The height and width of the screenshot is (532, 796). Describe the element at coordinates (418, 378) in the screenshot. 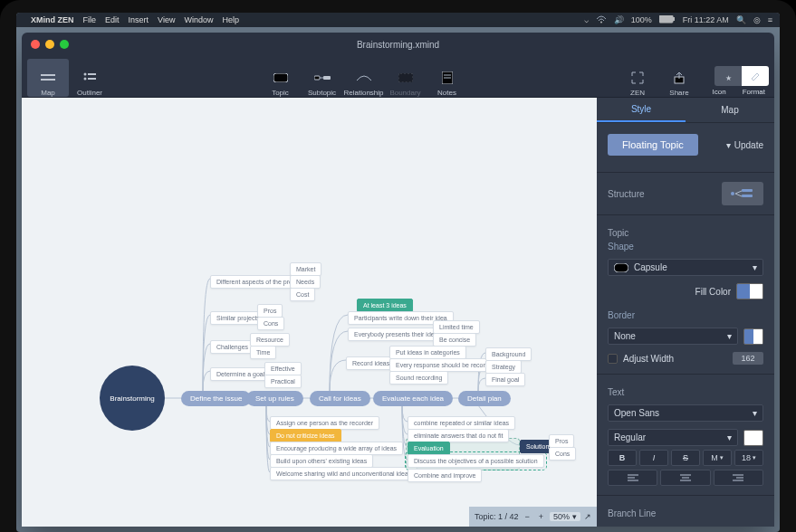

I see `subtopic: Sound recording` at that location.